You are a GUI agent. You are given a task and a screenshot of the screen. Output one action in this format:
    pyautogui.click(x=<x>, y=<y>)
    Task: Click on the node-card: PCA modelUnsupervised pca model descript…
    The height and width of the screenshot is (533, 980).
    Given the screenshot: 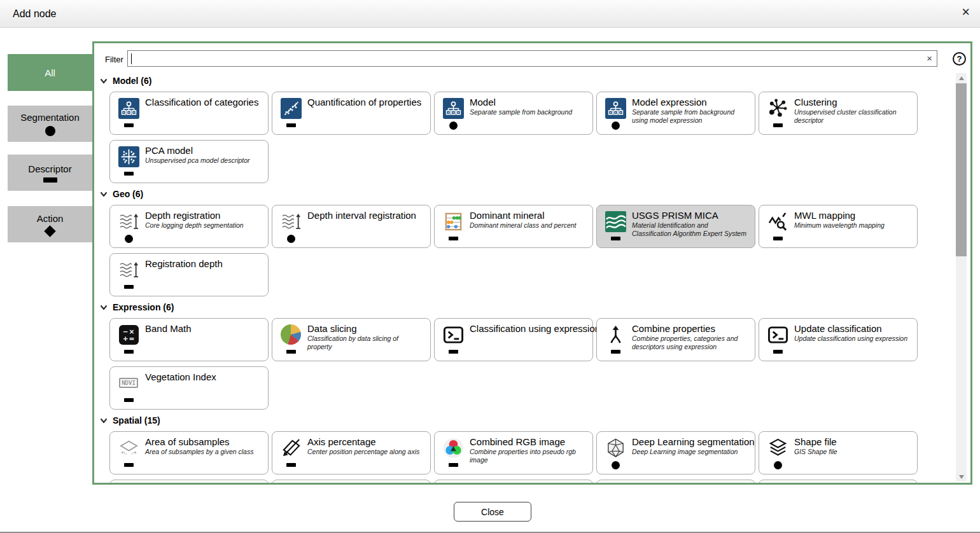 What is the action you would take?
    pyautogui.click(x=189, y=162)
    